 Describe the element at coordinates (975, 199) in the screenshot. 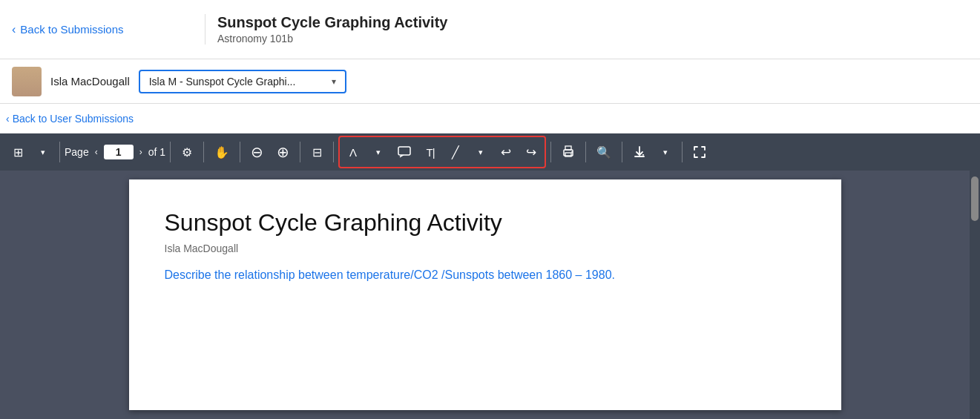

I see `scrollbar-thumb` at that location.